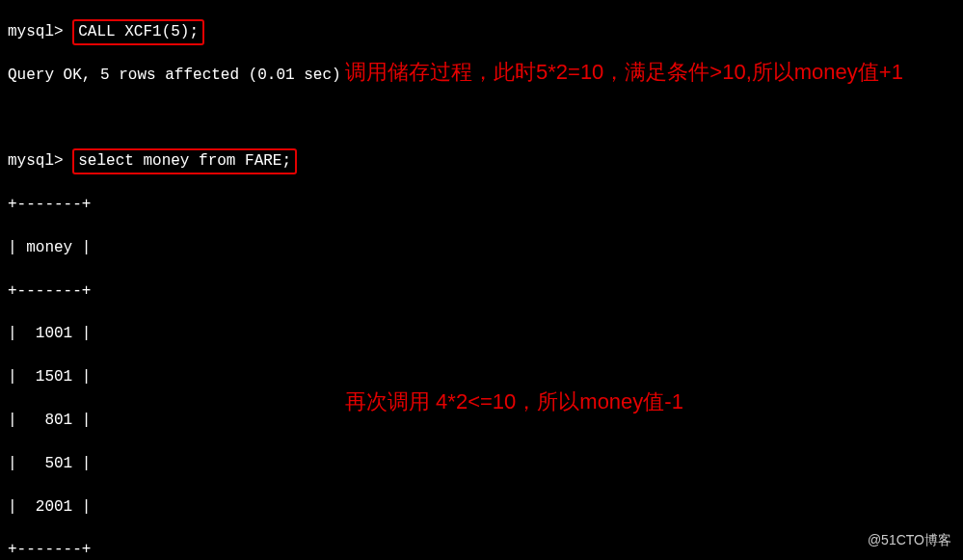 Image resolution: width=963 pixels, height=560 pixels. Describe the element at coordinates (139, 32) in the screenshot. I see `command-call-xcf1-5: CALL XCF1(5);` at that location.